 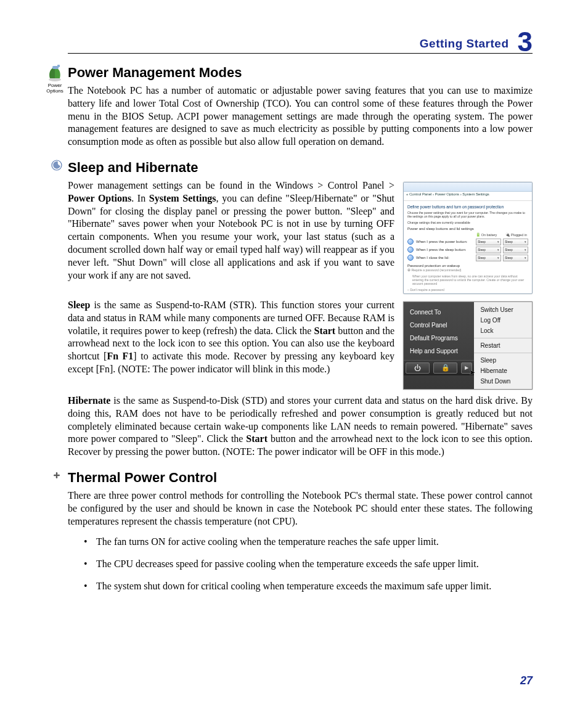 What do you see at coordinates (436, 270) in the screenshot?
I see `opt-require-pw: Require a password (recommended)` at bounding box center [436, 270].